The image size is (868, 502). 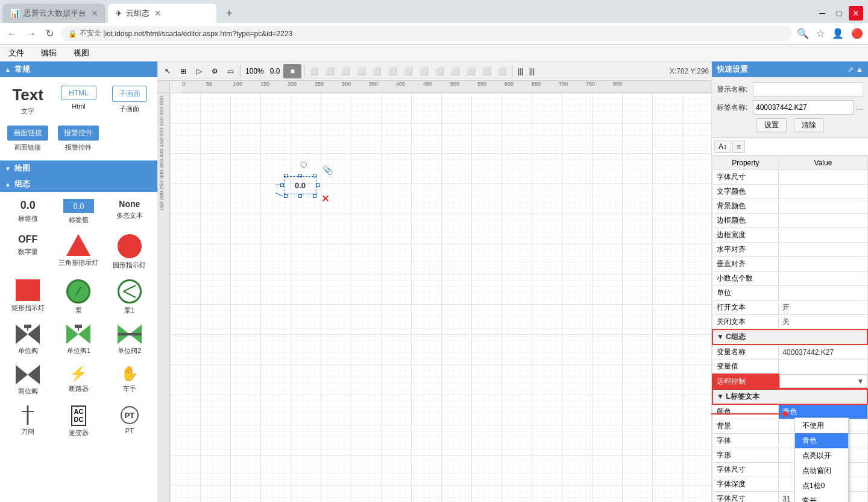 I want to click on sidebar-item-breaker: ⚡ 断路器, so click(x=78, y=380).